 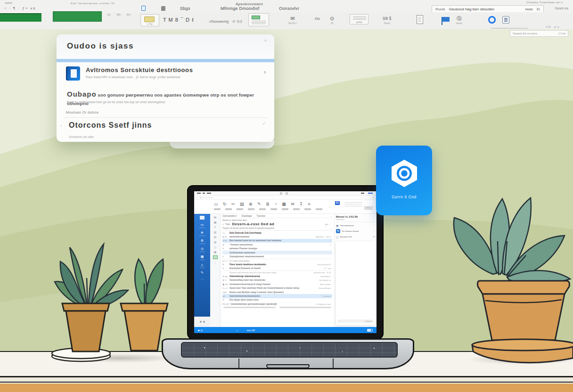 What do you see at coordinates (209, 193) in the screenshot?
I see `mini-menu-dash3` at bounding box center [209, 193].